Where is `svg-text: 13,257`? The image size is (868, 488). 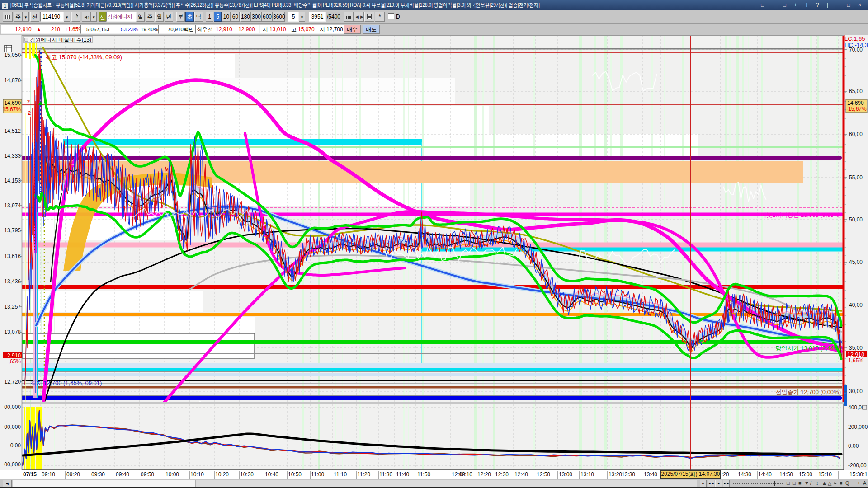 svg-text: 13,257 is located at coordinates (13, 307).